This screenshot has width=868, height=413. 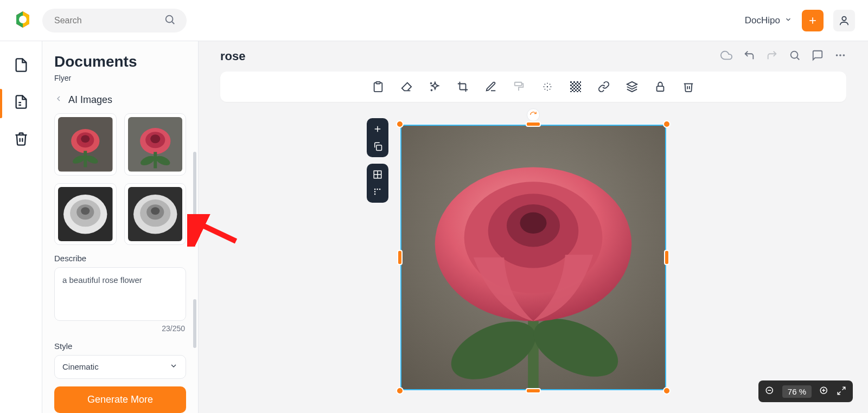 What do you see at coordinates (632, 87) in the screenshot?
I see `layers-icon` at bounding box center [632, 87].